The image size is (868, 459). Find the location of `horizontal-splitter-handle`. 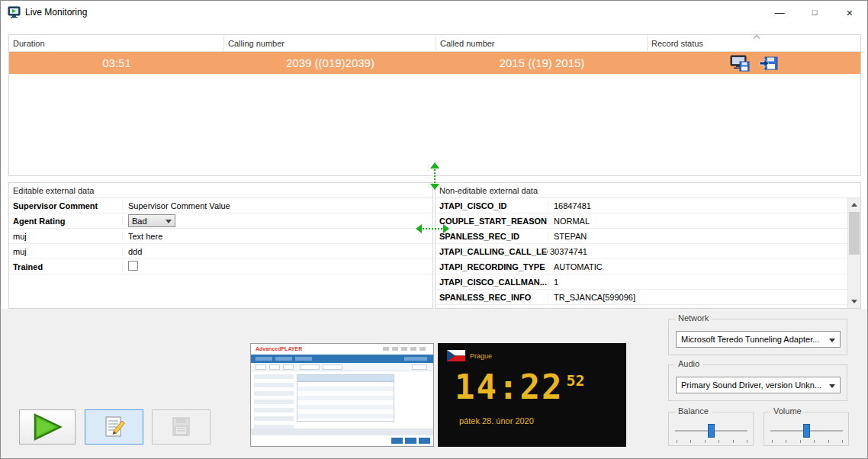

horizontal-splitter-handle is located at coordinates (432, 229).